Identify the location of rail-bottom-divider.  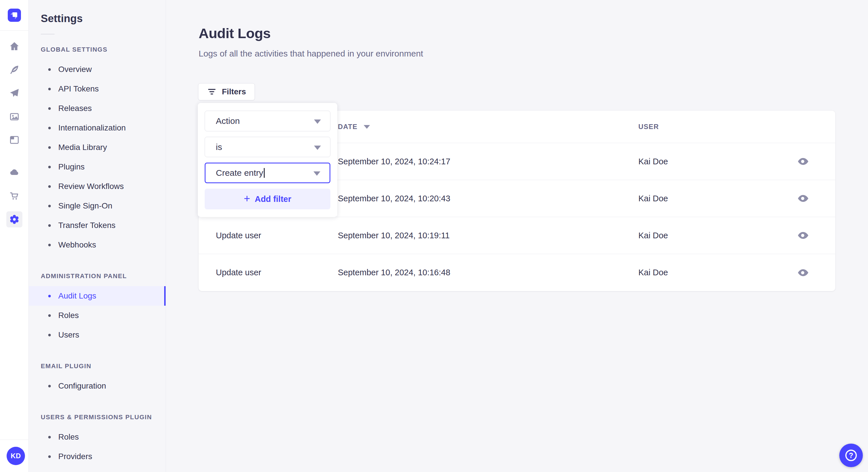
(14, 440).